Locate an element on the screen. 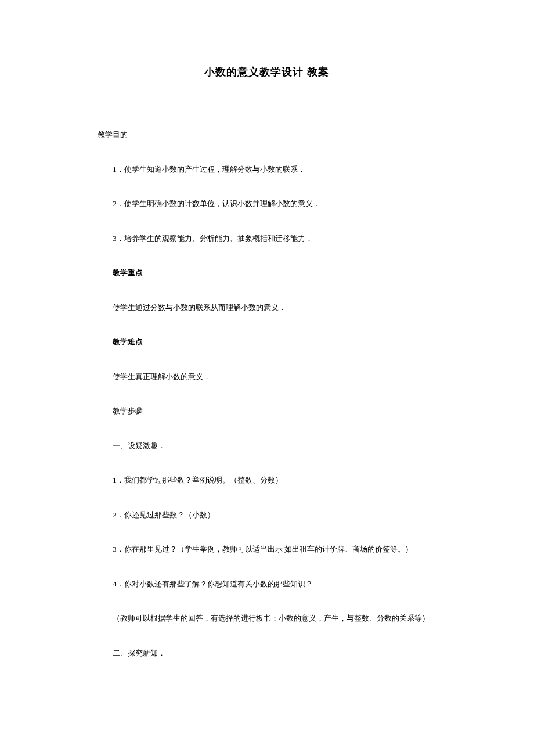 This screenshot has width=534, height=756. paragraph: 使学生通过分数与小数的联系从而理解小数的意义． is located at coordinates (267, 308).